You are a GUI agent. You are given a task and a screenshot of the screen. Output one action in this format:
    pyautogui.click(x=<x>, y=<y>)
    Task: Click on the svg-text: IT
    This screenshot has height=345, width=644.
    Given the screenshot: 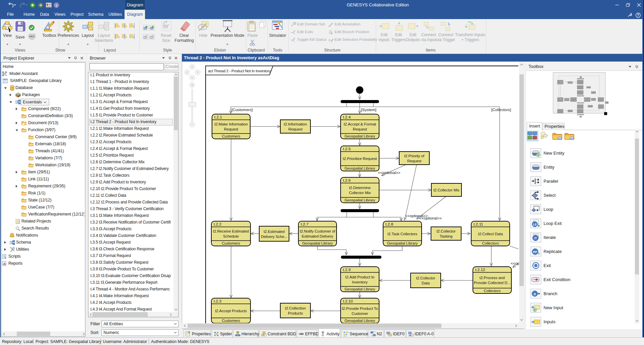 What is the action you would take?
    pyautogui.click(x=536, y=238)
    